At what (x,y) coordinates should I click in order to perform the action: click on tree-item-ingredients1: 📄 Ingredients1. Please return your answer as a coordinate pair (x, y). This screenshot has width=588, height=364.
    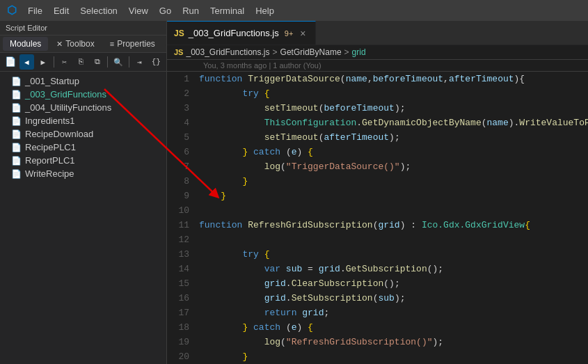
    Looking at the image, I should click on (84, 121).